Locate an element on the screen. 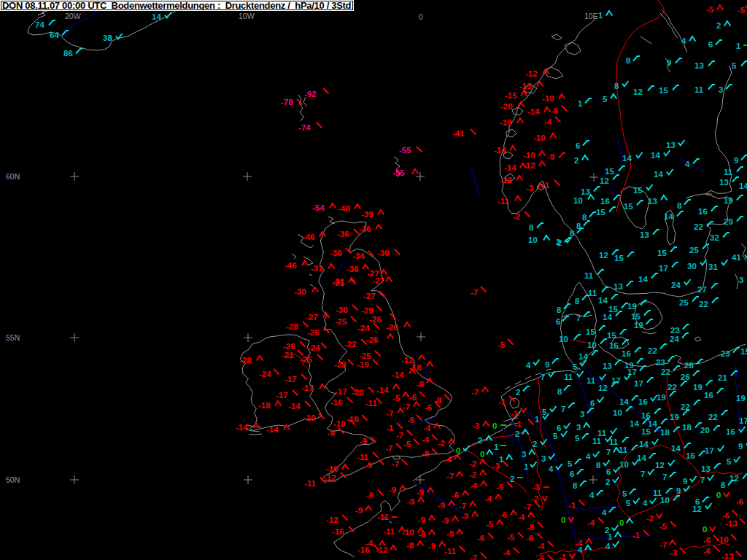 Image resolution: width=747 pixels, height=560 pixels. svg-text: 6 is located at coordinates (578, 146).